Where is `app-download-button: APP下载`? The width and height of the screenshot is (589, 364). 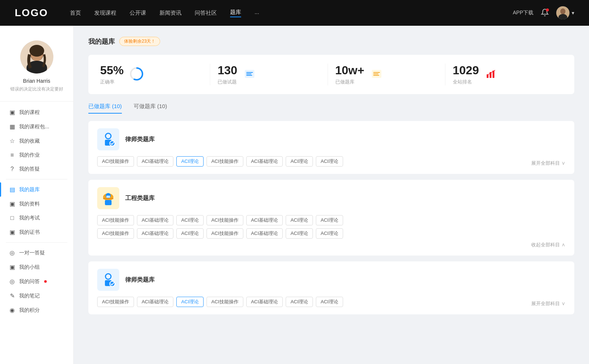 app-download-button: APP下载 is located at coordinates (523, 13).